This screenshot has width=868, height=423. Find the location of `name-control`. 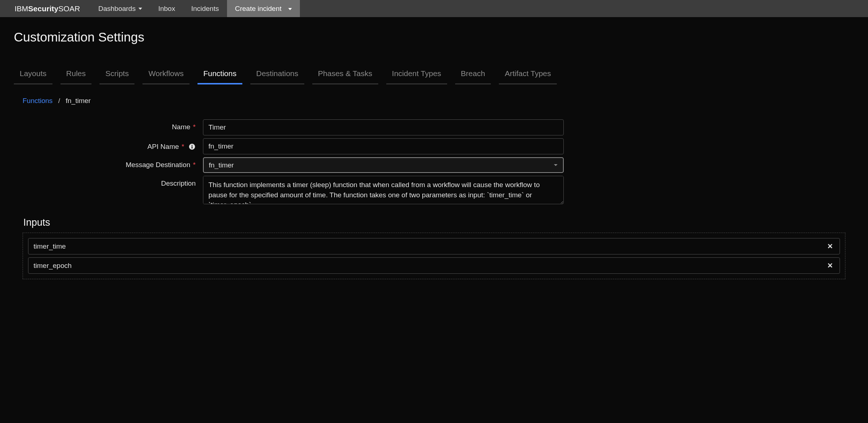

name-control is located at coordinates (383, 127).